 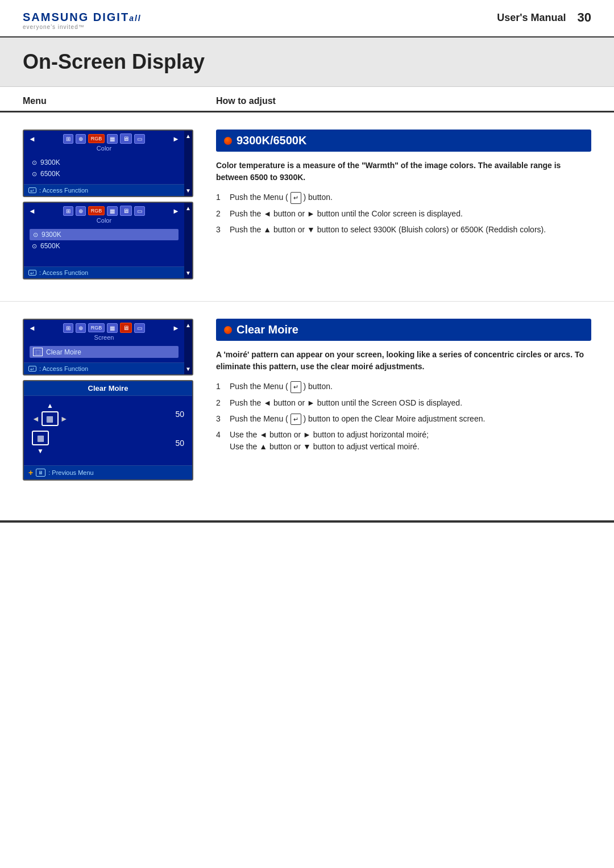 I want to click on osd-9300k-label: 9300K, so click(x=50, y=162).